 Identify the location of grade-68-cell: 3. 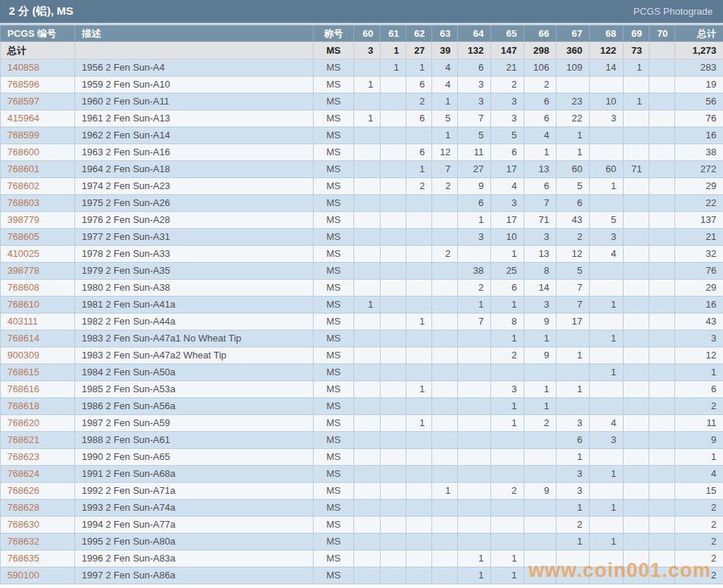
(607, 119).